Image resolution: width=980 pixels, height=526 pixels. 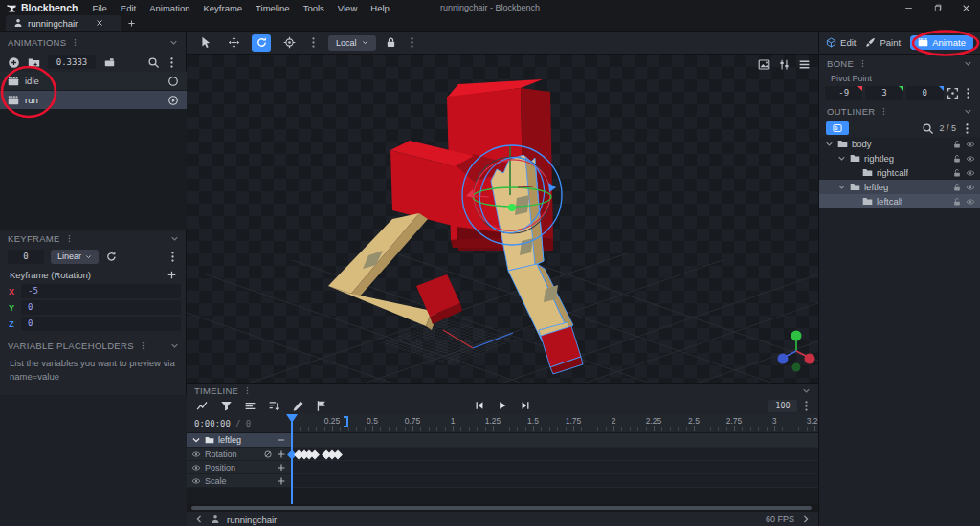 What do you see at coordinates (840, 42) in the screenshot?
I see `mode-edit: Edit` at bounding box center [840, 42].